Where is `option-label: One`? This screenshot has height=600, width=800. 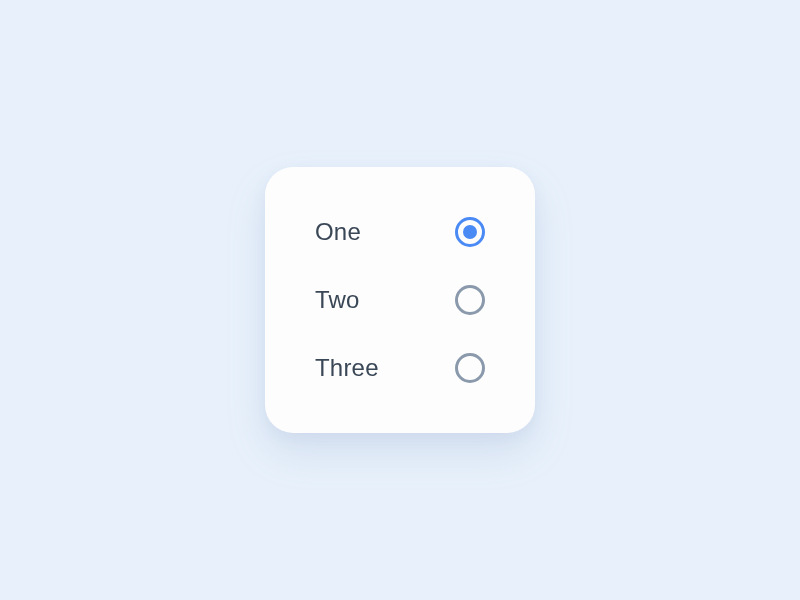
option-label: One is located at coordinates (338, 232).